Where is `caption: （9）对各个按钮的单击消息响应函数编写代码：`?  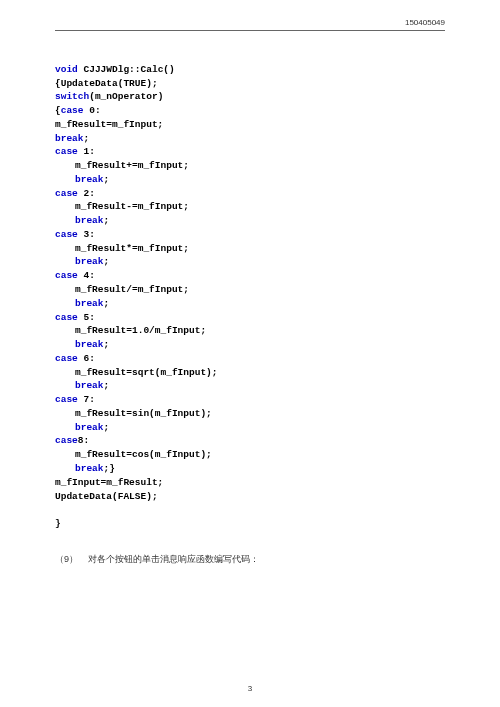
caption: （9）对各个按钮的单击消息响应函数编写代码： is located at coordinates (250, 560).